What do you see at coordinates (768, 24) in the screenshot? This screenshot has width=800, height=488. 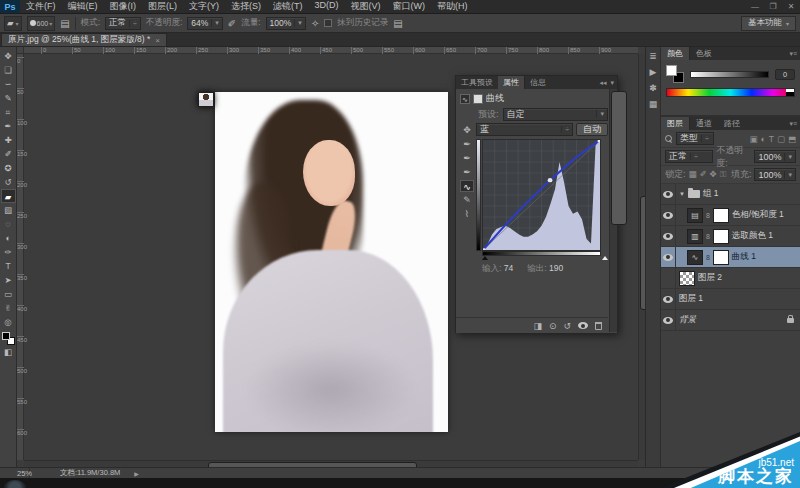 I see `workspace-switcher-button: 基本功能 ▾` at bounding box center [768, 24].